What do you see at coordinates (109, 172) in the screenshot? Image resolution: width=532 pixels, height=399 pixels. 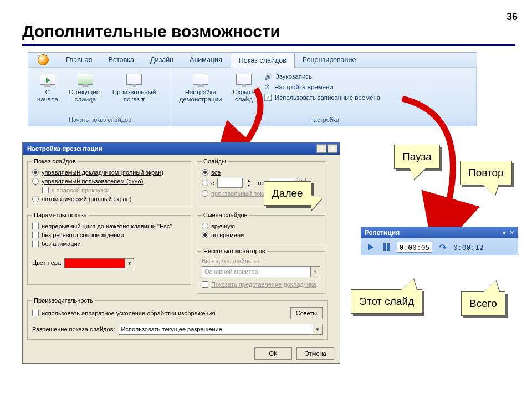 I see `radio-speaker: управляемый докладчиком (полный экран)` at bounding box center [109, 172].